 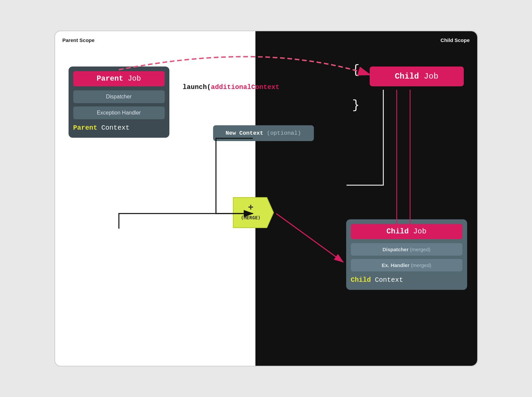 I want to click on merge-shape: + (MERGE), so click(x=253, y=213).